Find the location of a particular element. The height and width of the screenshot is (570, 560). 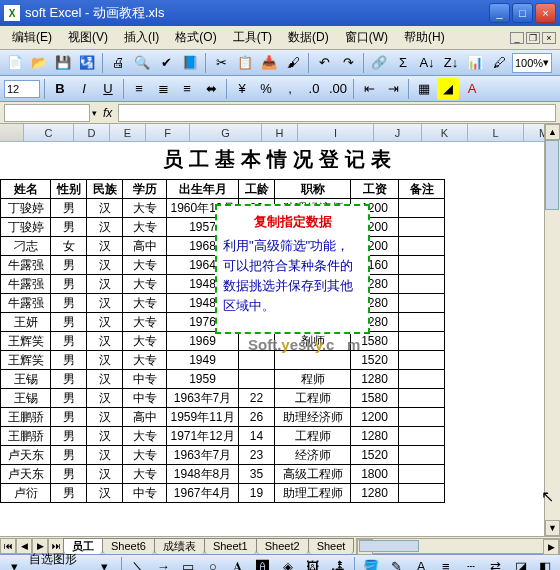

oval-icon: ○ is located at coordinates (212, 564).